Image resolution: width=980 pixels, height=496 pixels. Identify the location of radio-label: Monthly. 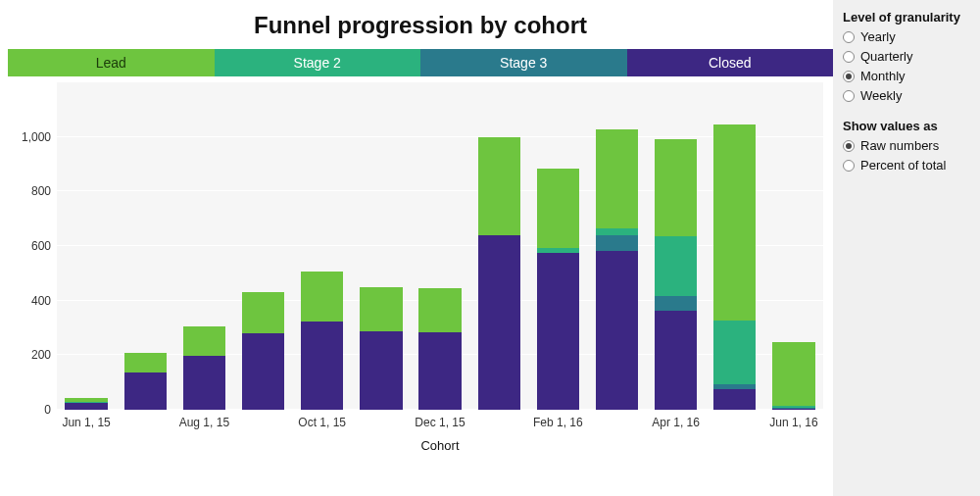
(883, 76).